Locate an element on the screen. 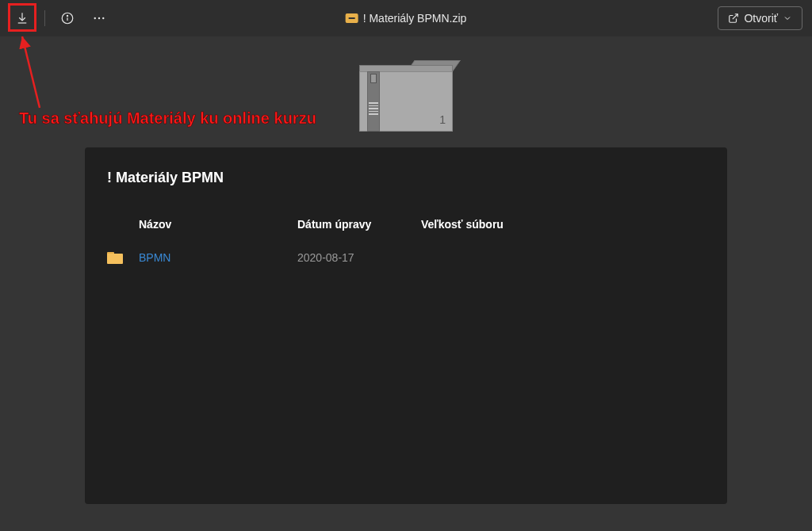 The height and width of the screenshot is (531, 812). more-horizontal-icon is located at coordinates (99, 18).